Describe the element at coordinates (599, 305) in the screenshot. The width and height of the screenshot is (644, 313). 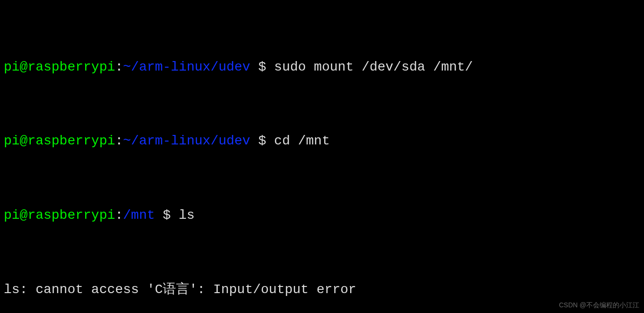
I see `watermark: CSDN @不会编程的小江江` at that location.